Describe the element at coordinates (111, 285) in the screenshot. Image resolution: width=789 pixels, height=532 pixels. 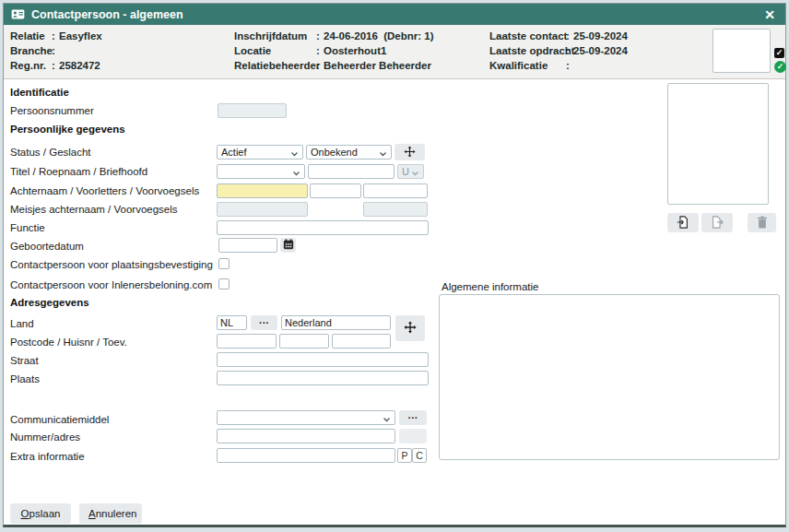
I see `inlenersbeloning-label: Contactpersoon voor Inlenersbeloning.com` at that location.